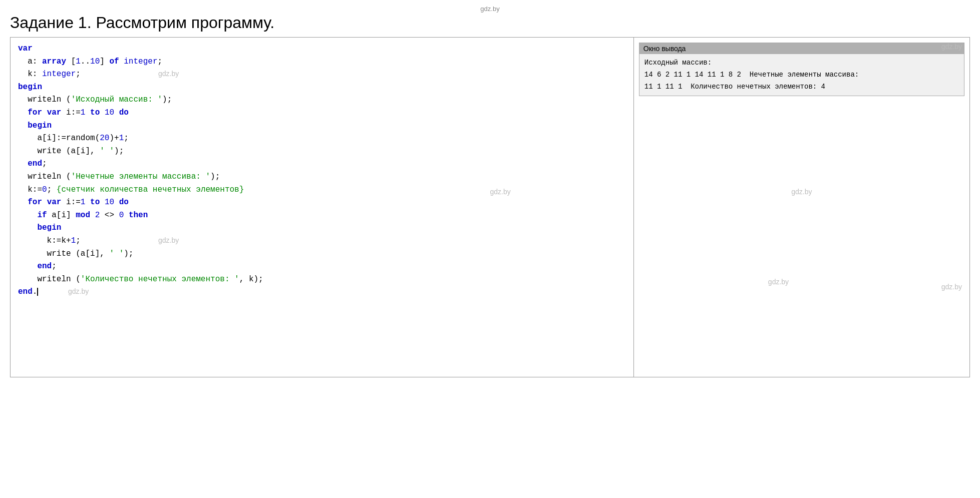 This screenshot has width=980, height=498. Describe the element at coordinates (801, 192) in the screenshot. I see `watermark-mid-right: gdz.by` at that location.